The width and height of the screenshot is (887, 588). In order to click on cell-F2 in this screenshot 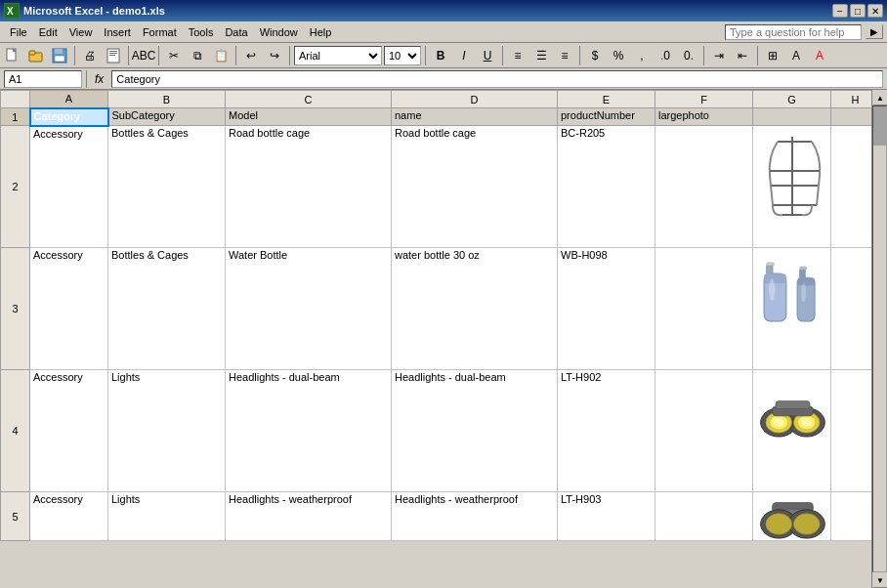, I will do `click(704, 188)`.